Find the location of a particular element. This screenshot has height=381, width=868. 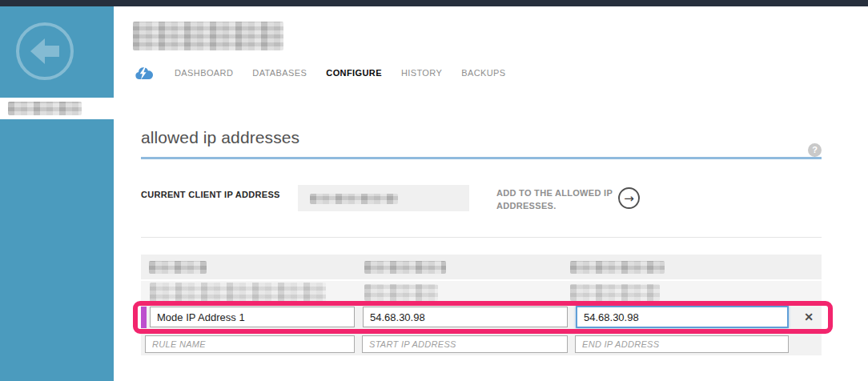

rules-divider is located at coordinates (481, 237).